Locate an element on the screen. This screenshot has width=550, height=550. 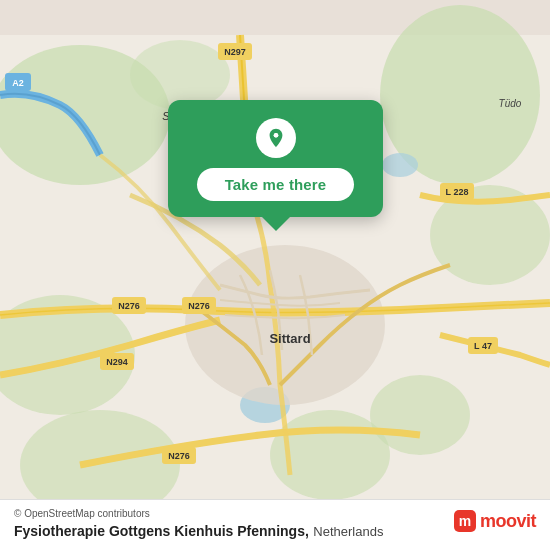
take-me-there-button: Take me there is located at coordinates (276, 184).